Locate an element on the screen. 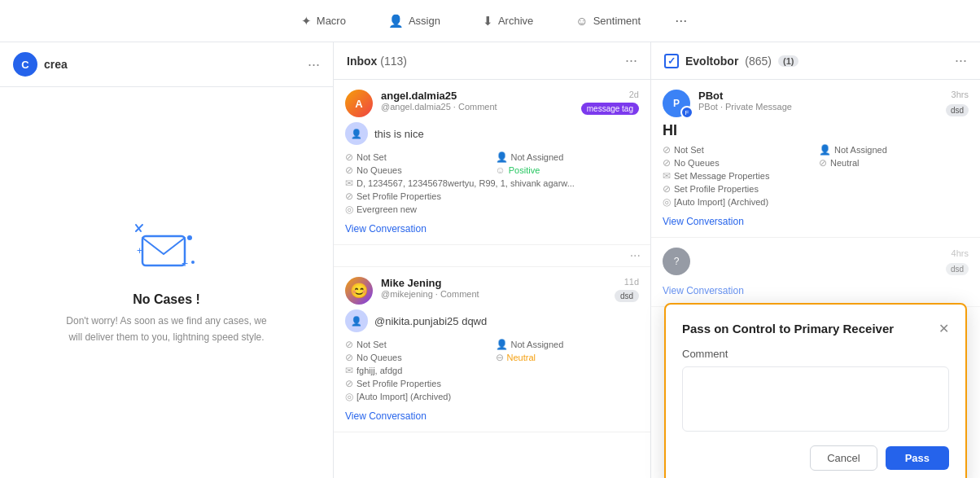 The image size is (980, 478). checkbox-icon: ✓ is located at coordinates (672, 61).